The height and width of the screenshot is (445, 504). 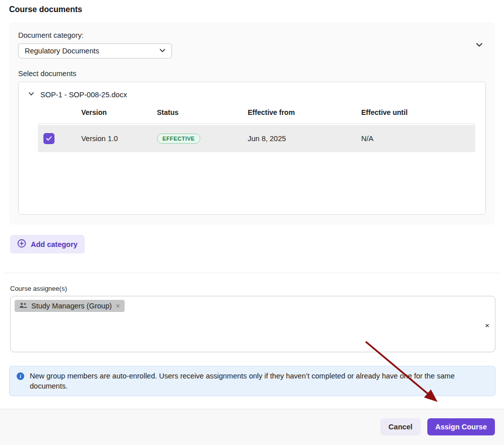 What do you see at coordinates (256, 128) in the screenshot?
I see `document-versions-table: Version Status Effective from Effective …` at bounding box center [256, 128].